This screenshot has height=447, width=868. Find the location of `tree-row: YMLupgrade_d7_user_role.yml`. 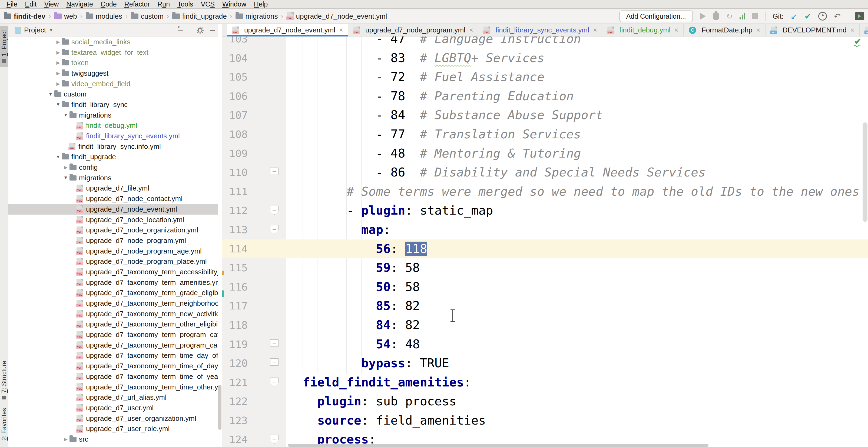

tree-row: YMLupgrade_d7_user_role.yml is located at coordinates (113, 428).